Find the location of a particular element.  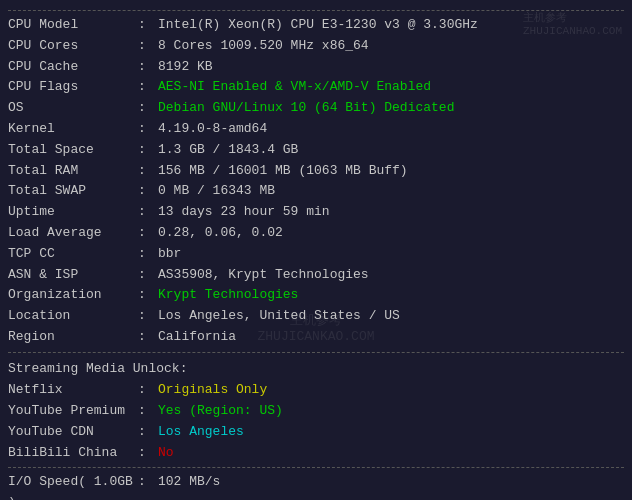

table-row: Kernel : 4.19.0-8-amd64 is located at coordinates (316, 130).